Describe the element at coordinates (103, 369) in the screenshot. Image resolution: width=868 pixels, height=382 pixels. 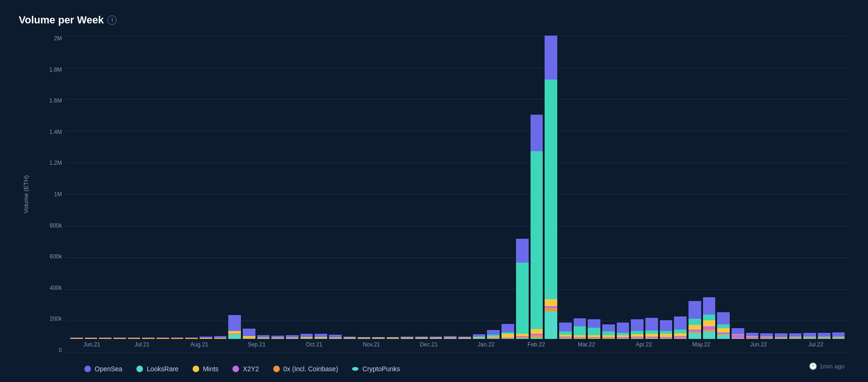
I see `legend-item: OpenSea` at that location.